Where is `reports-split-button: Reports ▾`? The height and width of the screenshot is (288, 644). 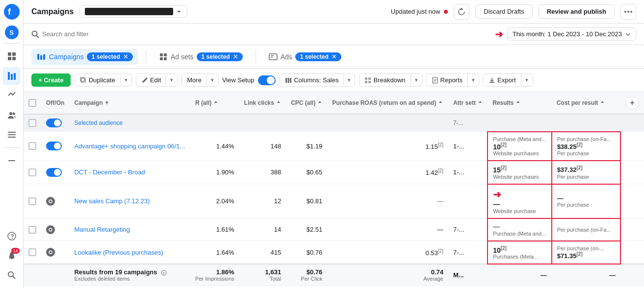
reports-split-button: Reports ▾ is located at coordinates (453, 80).